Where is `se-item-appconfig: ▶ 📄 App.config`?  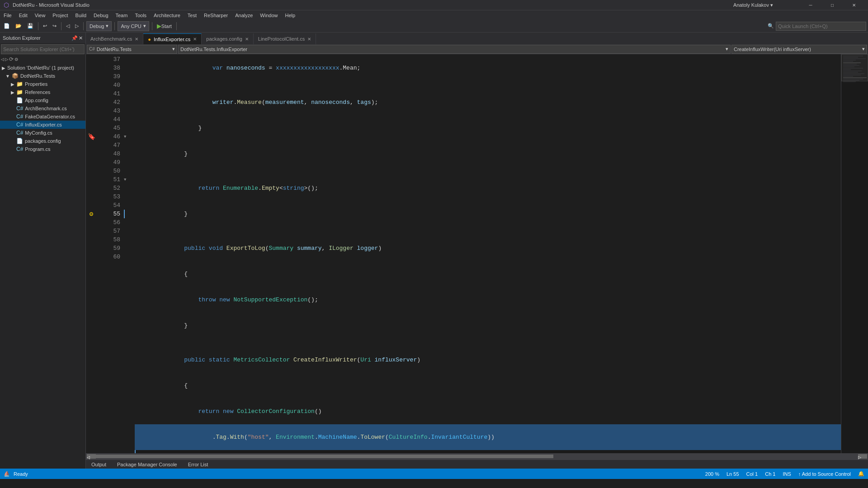
se-item-appconfig: ▶ 📄 App.config is located at coordinates (42, 100).